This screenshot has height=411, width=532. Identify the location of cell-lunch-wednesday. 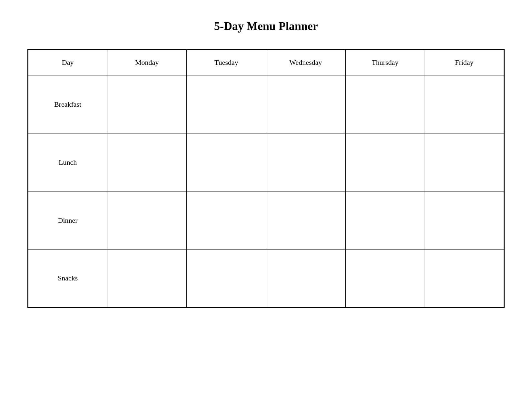
(306, 162).